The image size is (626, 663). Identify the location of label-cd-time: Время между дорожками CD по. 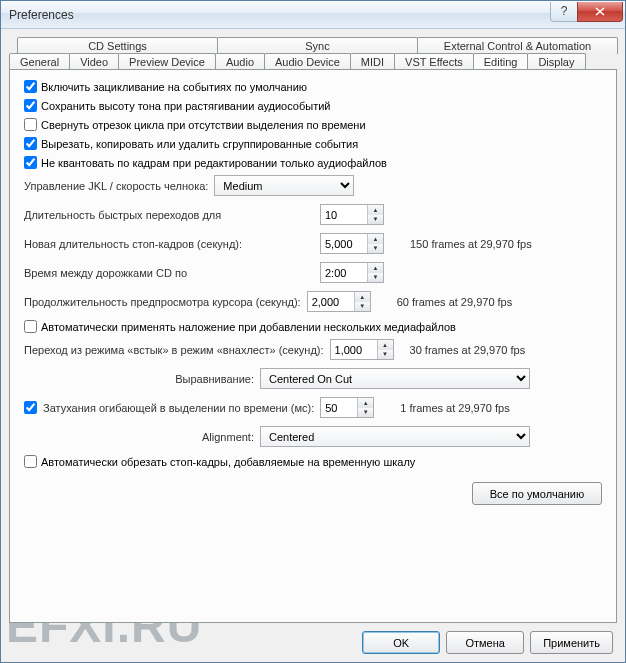
(169, 273).